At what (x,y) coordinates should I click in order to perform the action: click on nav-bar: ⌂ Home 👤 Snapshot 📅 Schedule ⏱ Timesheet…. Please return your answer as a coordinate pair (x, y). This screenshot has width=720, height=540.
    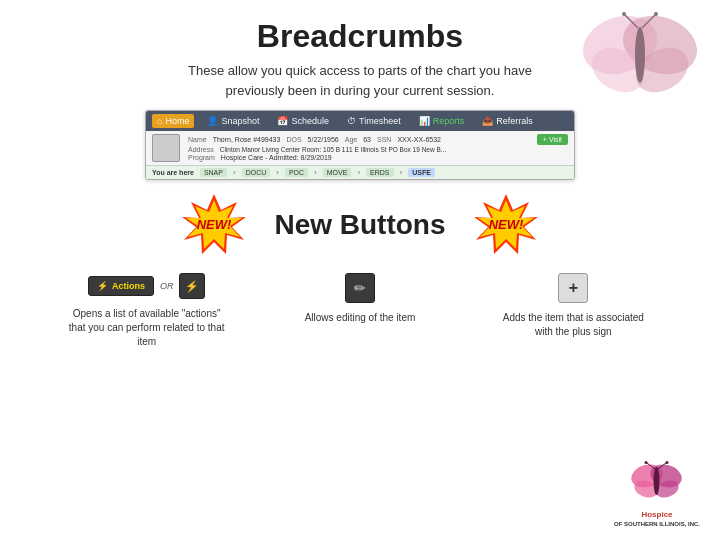
    Looking at the image, I should click on (360, 121).